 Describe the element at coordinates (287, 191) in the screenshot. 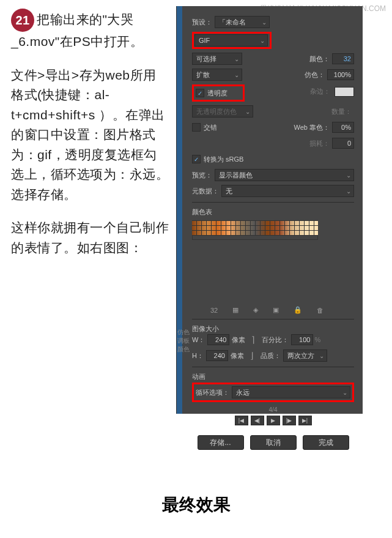

I see `metadata-dropdown: 无` at that location.